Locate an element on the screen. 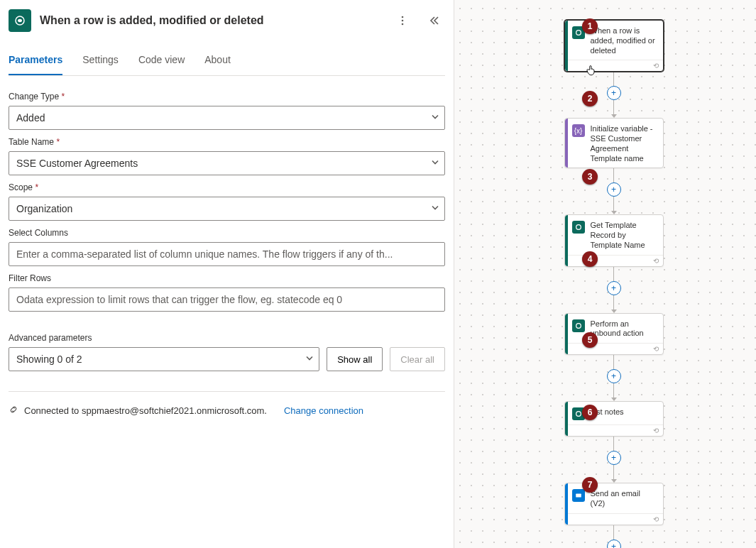  connection-info: Connected to sppmaestro@softchief2021.on… is located at coordinates (227, 404).